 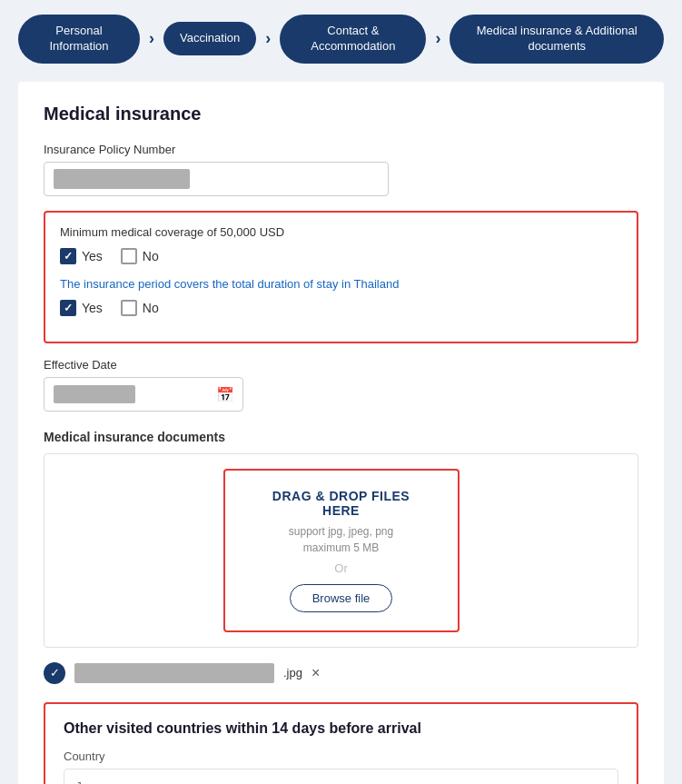 I want to click on nav-arrow-1: ›, so click(x=152, y=38).